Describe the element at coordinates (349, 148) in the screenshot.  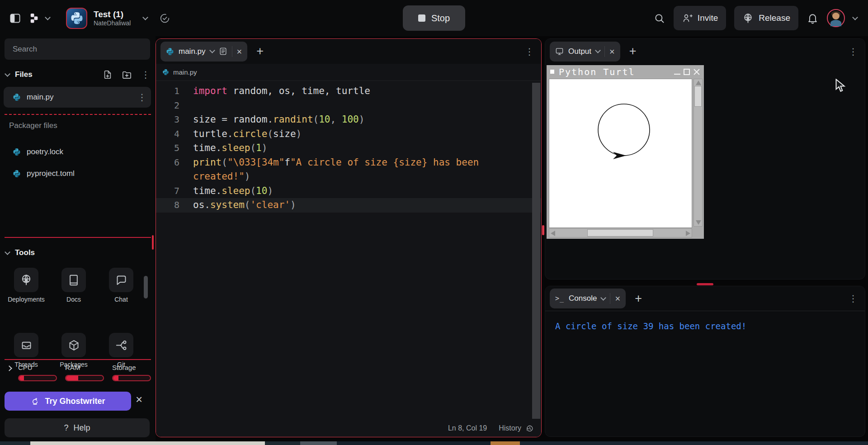
I see `code-line: 5time.sleep(1)` at that location.